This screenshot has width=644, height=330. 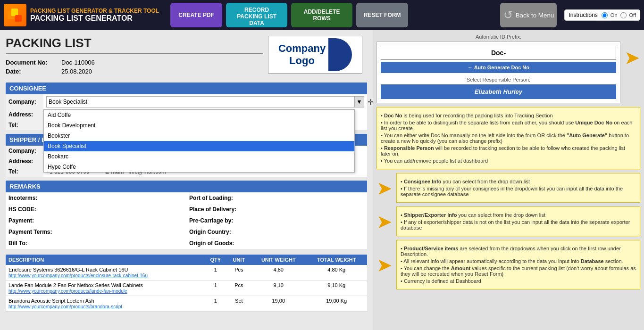 I want to click on info-box-consignee: • Consignee Info you can select from the…, so click(x=518, y=188).